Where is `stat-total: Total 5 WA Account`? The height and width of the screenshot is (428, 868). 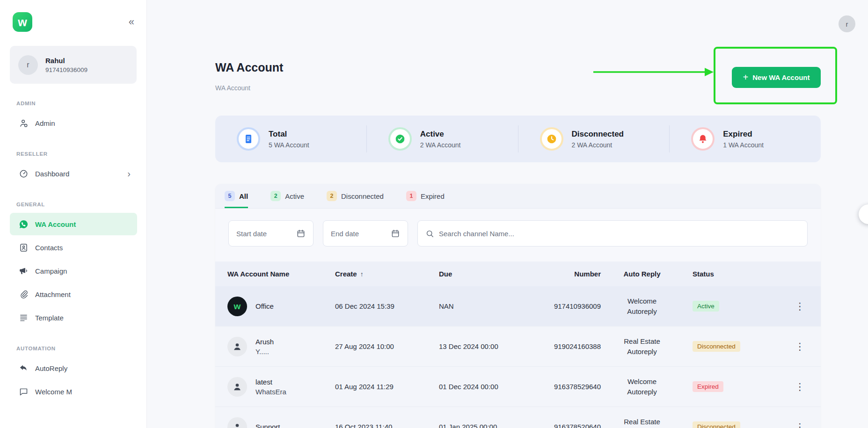 stat-total: Total 5 WA Account is located at coordinates (291, 139).